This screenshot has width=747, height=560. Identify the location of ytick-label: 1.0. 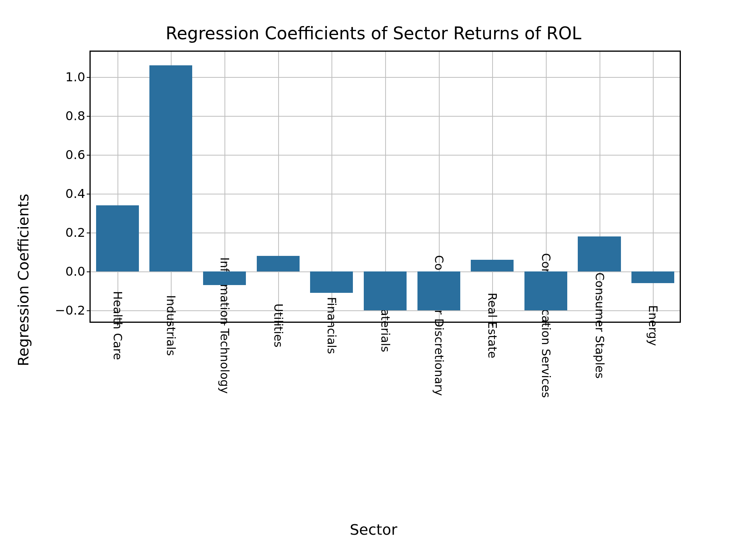
(78, 77).